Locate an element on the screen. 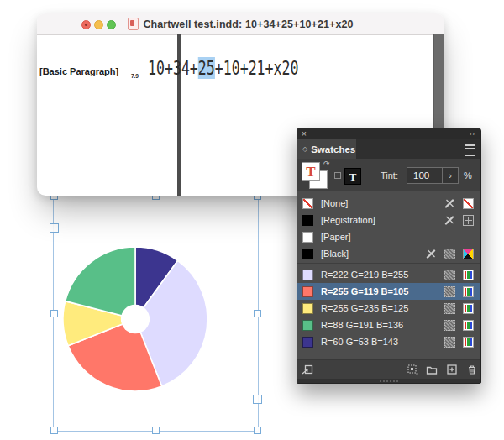 The image size is (504, 440). swatch-row: R=60 G=53 B=143 is located at coordinates (389, 342).